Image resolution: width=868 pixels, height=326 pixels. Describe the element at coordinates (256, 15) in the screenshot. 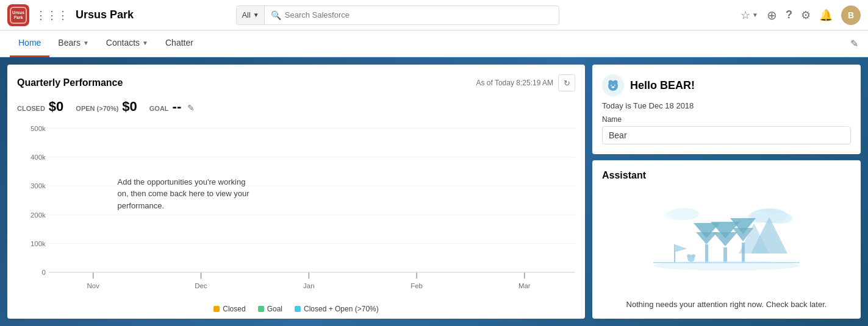

I see `search-type-chevron: ▼` at that location.